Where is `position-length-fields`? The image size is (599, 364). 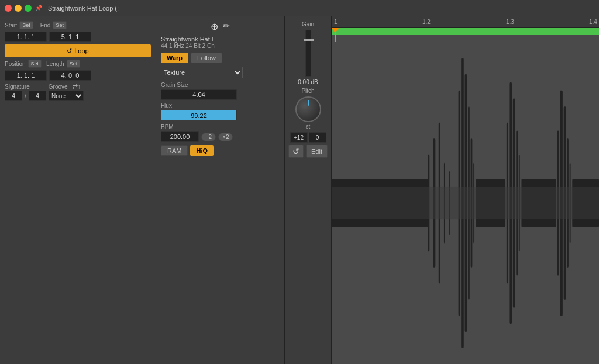
position-length-fields is located at coordinates (78, 75).